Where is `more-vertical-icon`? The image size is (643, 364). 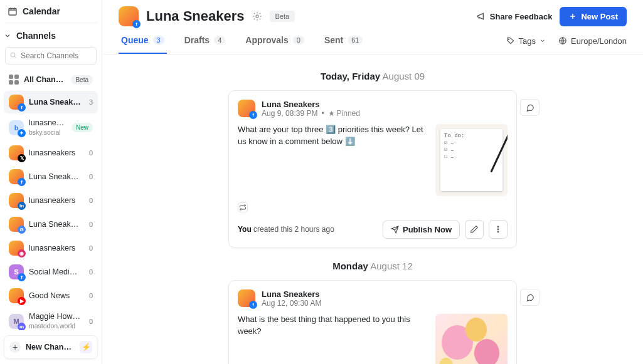 more-vertical-icon is located at coordinates (498, 229).